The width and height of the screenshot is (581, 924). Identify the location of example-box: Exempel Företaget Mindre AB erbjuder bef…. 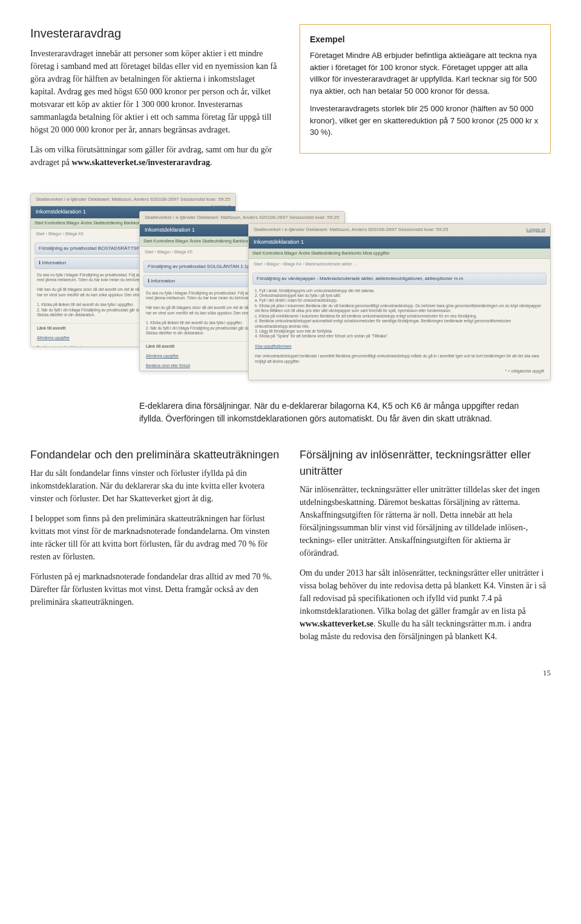
(425, 89).